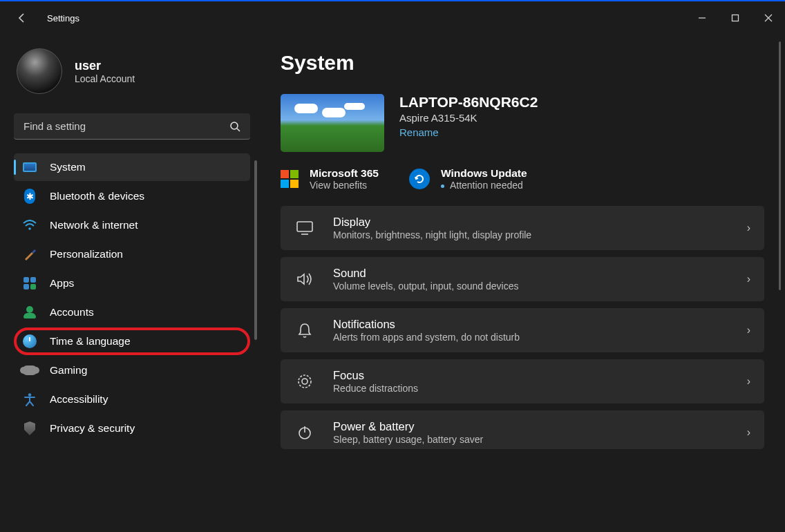 This screenshot has width=785, height=532. Describe the element at coordinates (531, 286) in the screenshot. I see `card-sub: Volume levels, output, input, sound devi…` at that location.